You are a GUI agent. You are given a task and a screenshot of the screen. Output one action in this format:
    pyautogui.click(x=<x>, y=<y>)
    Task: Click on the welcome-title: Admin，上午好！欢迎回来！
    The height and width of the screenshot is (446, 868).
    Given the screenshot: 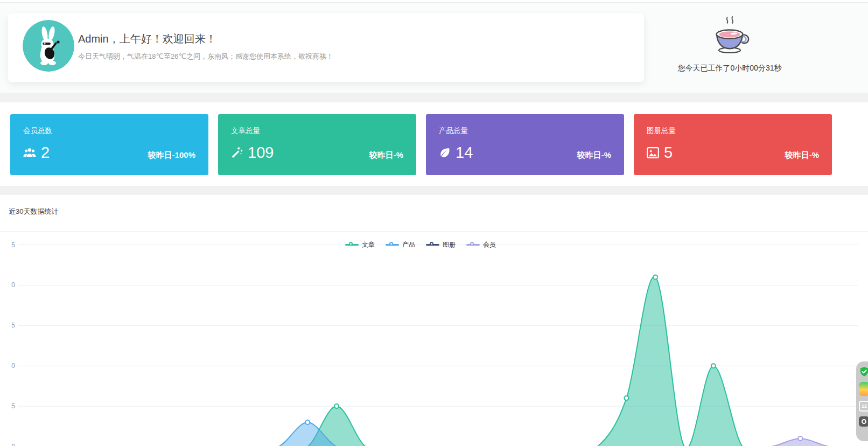 What is the action you would take?
    pyautogui.click(x=148, y=39)
    